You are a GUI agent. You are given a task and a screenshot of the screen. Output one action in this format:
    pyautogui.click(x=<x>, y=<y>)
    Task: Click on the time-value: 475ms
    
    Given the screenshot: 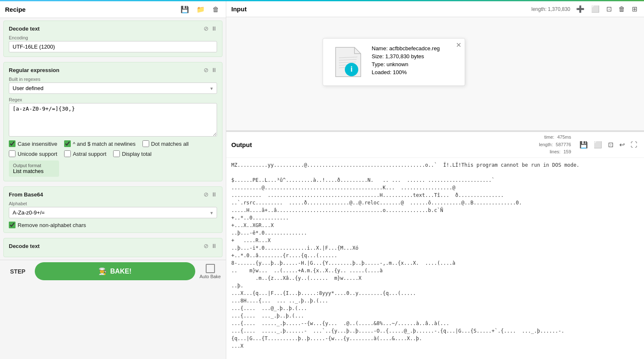 What is the action you would take?
    pyautogui.click(x=564, y=137)
    